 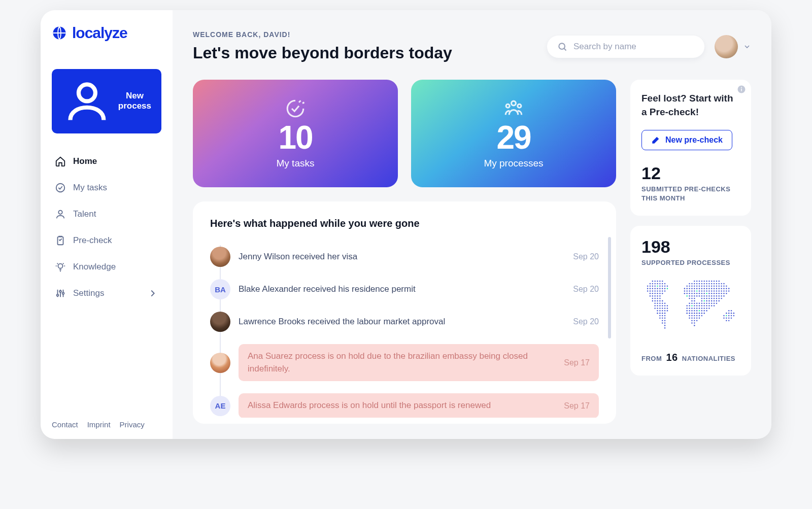 I want to click on sidebar-item-home: Home, so click(x=107, y=161).